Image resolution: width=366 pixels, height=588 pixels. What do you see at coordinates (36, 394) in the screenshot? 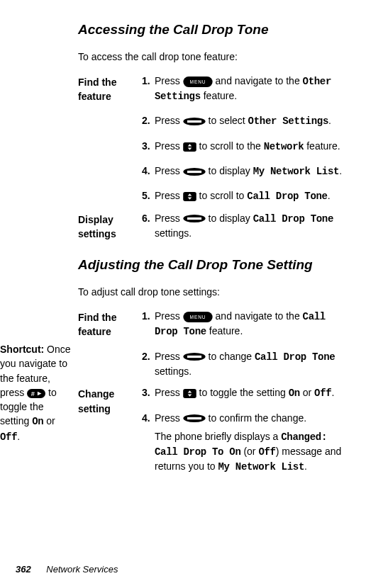
I see `hash-key-icon` at bounding box center [36, 394].